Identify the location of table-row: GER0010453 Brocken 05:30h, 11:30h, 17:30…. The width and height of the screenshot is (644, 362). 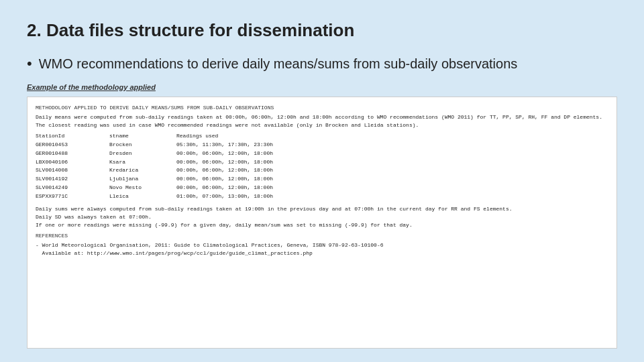
(322, 145).